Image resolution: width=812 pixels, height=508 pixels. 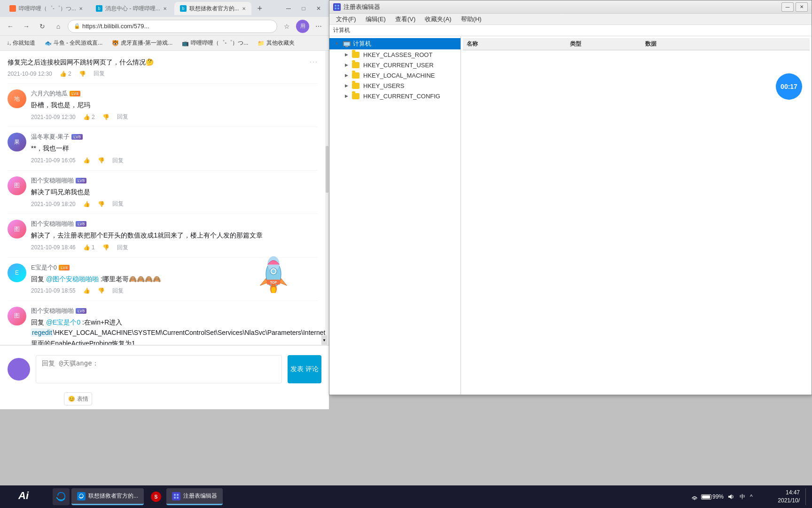 What do you see at coordinates (395, 215) in the screenshot?
I see `regedit-tree-pane: ▼ 计算机 ▶ HKEY_CLASSES_ROOT ▶ HKEY_CUR` at bounding box center [395, 215].